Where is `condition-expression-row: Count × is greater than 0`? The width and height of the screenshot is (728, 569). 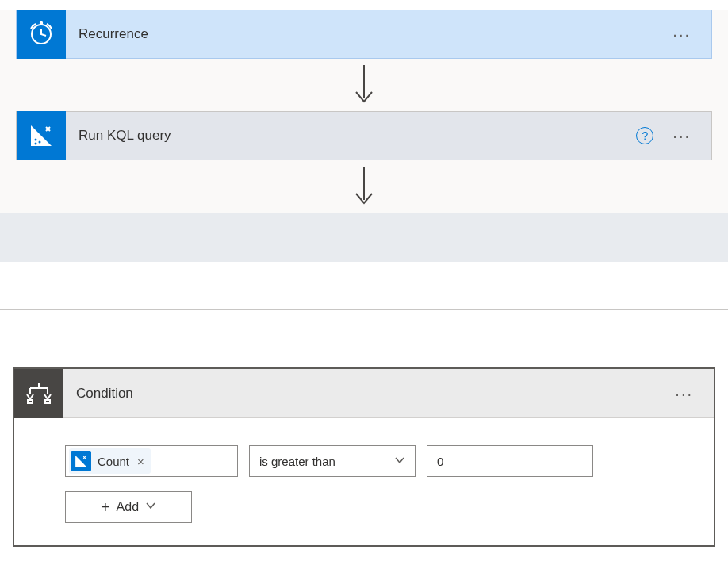 condition-expression-row: Count × is greater than 0 is located at coordinates (364, 461).